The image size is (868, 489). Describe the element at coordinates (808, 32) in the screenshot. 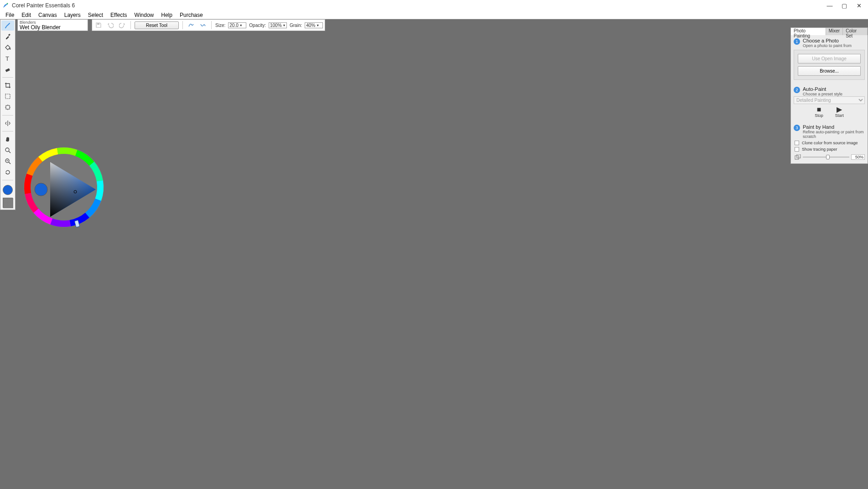

I see `tab-photo-painting: Photo Painting` at that location.